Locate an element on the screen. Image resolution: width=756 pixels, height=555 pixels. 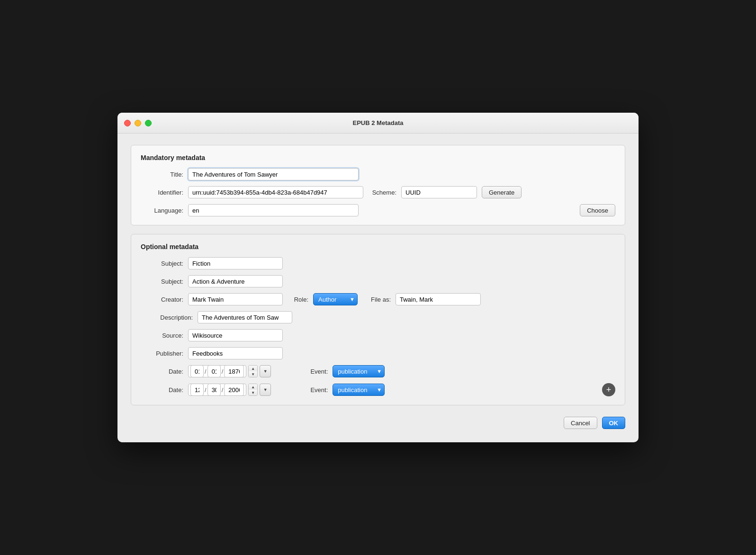
date2-sep1: / is located at coordinates (206, 390).